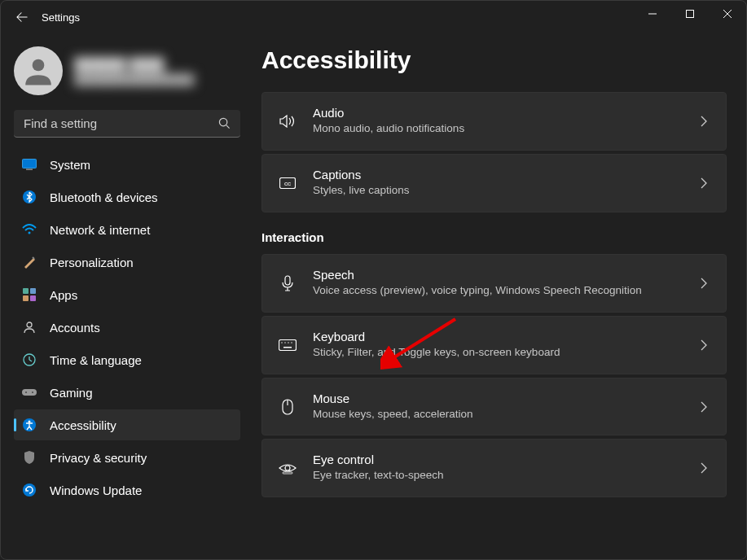 This screenshot has width=747, height=560. I want to click on wifi-icon, so click(29, 230).